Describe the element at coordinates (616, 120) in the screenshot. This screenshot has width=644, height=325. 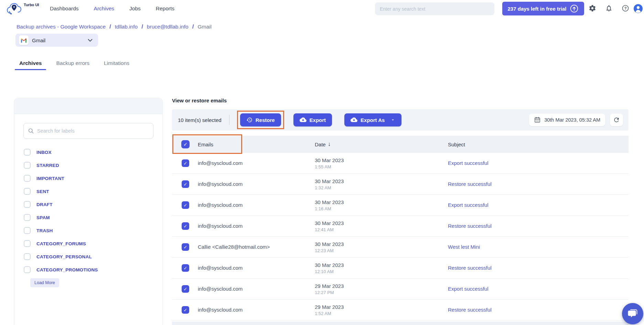
I see `refresh-button` at that location.